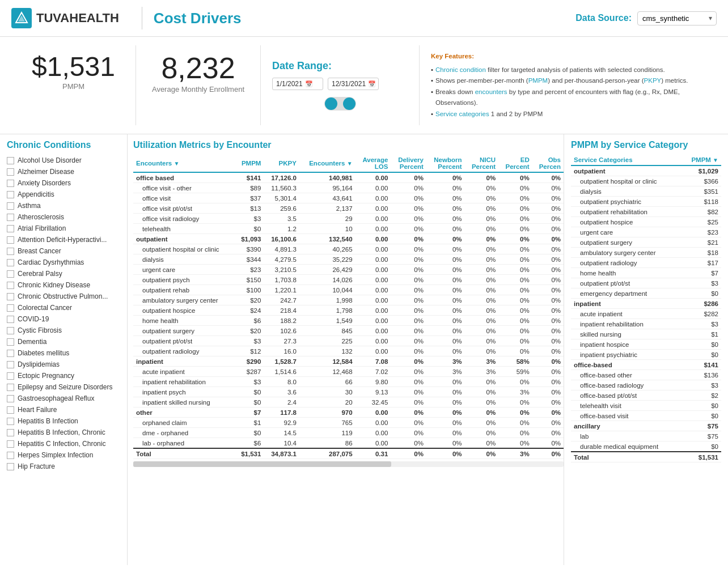 Image resolution: width=728 pixels, height=569 pixels. What do you see at coordinates (64, 330) in the screenshot?
I see `sidebar-item-cystic: Cystic Fibrosis` at bounding box center [64, 330].